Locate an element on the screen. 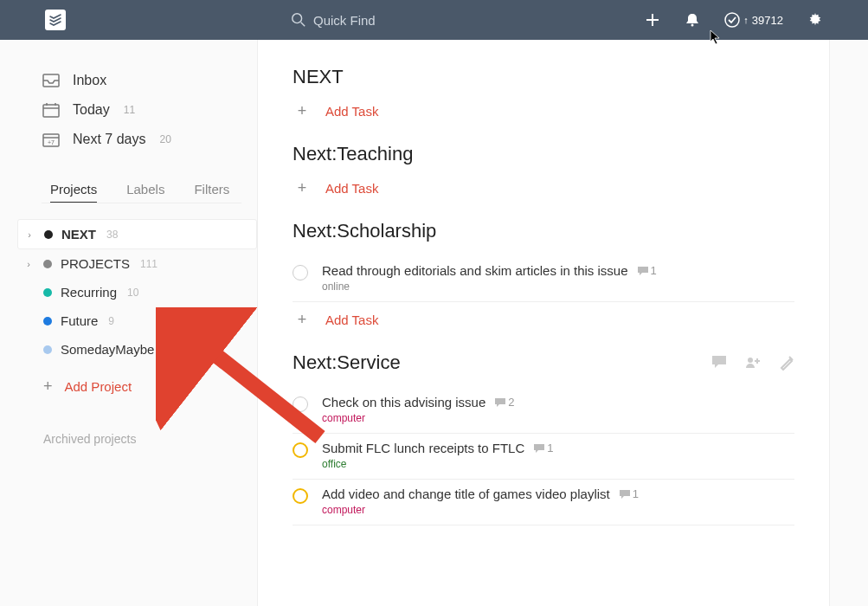  project-name: PROJECTS is located at coordinates (95, 263).